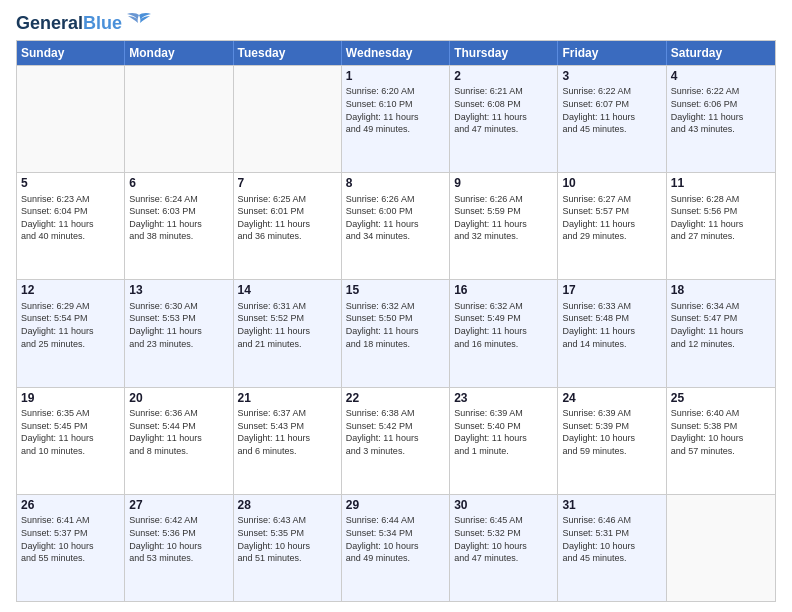  Describe the element at coordinates (178, 291) in the screenshot. I see `day-number: 13` at that location.